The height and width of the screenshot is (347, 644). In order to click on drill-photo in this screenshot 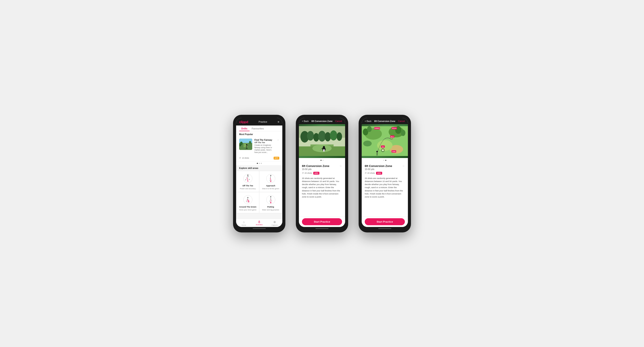, I will do `click(322, 141)`.